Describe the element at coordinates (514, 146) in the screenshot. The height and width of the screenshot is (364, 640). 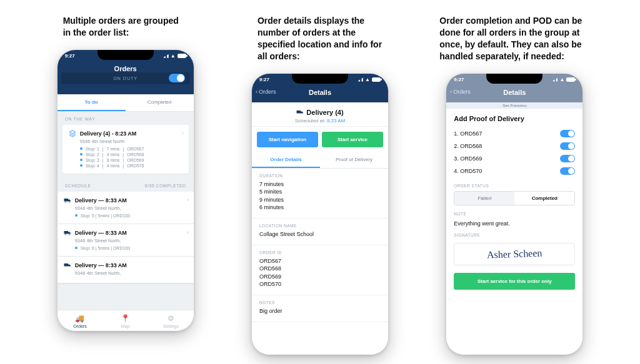
I see `pod-item: 2. ORD568` at that location.